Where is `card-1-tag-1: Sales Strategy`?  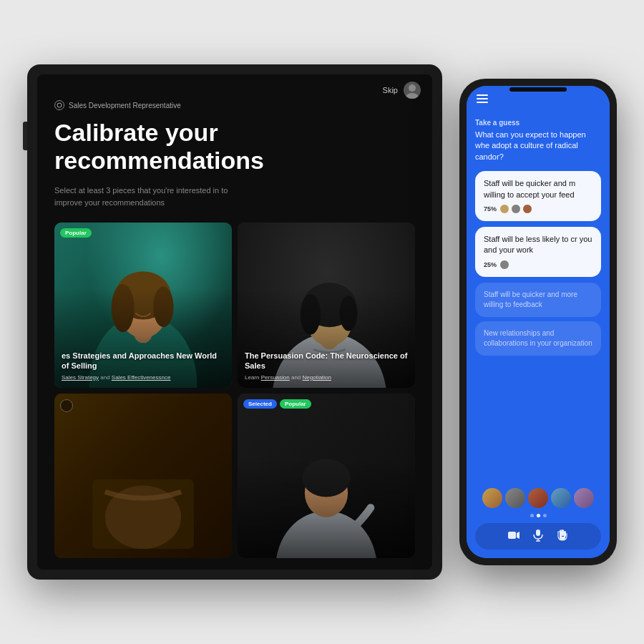
card-1-tag-1: Sales Strategy is located at coordinates (80, 378).